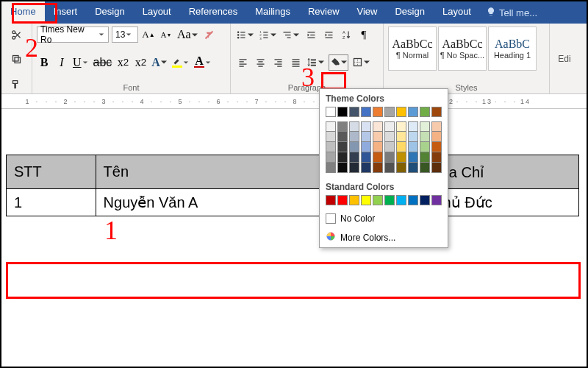 This screenshot has width=588, height=368. What do you see at coordinates (245, 35) in the screenshot?
I see `bullets-button` at bounding box center [245, 35].